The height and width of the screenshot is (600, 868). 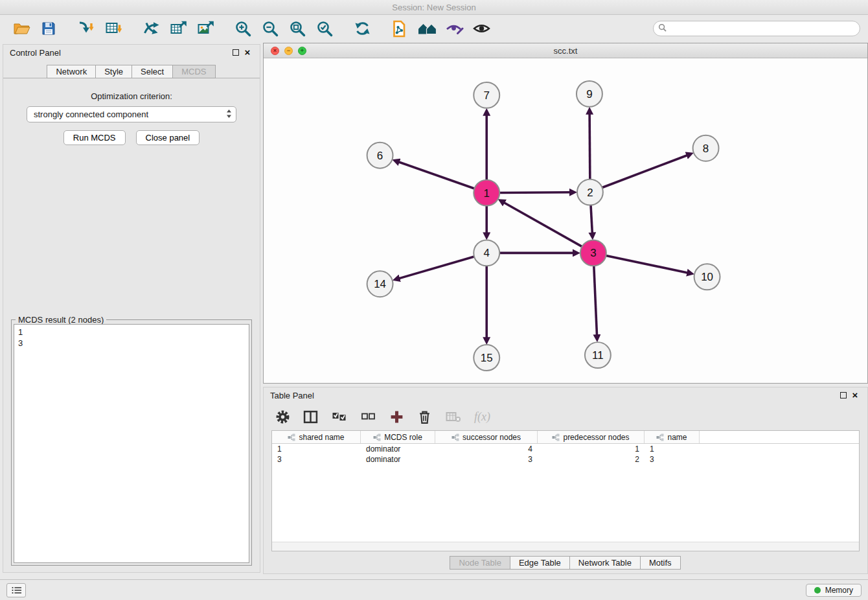 What do you see at coordinates (21, 29) in the screenshot?
I see `open-file-icon` at bounding box center [21, 29].